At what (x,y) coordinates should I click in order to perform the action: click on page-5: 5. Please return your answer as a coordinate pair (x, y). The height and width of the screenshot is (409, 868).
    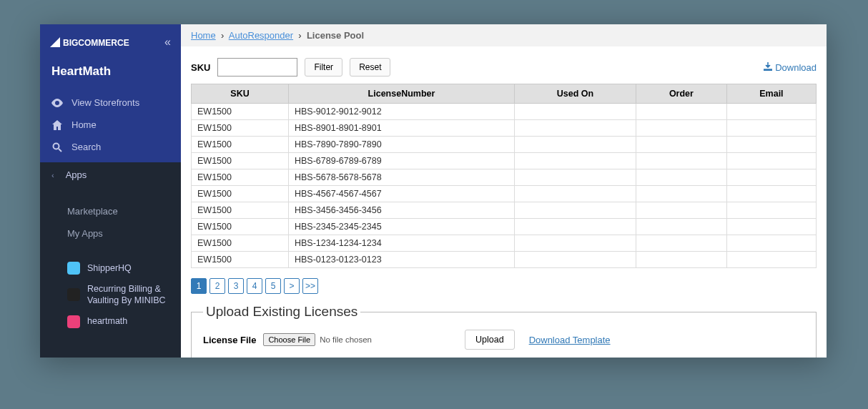
    Looking at the image, I should click on (273, 286).